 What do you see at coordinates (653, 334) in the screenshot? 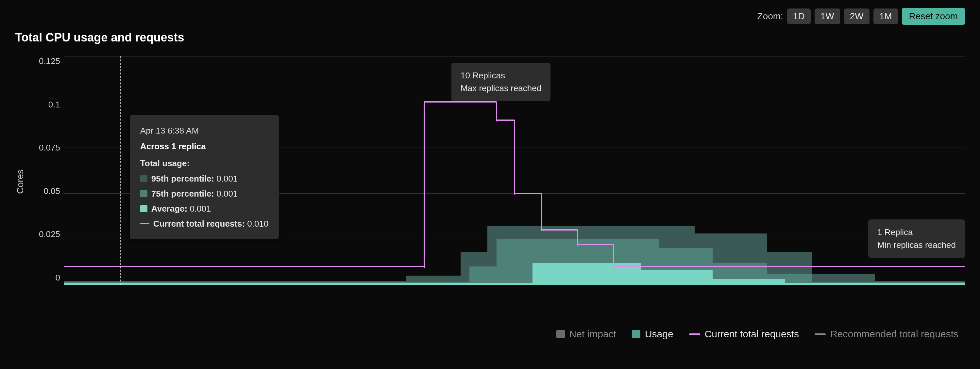
I see `legend-usage: Usage` at bounding box center [653, 334].